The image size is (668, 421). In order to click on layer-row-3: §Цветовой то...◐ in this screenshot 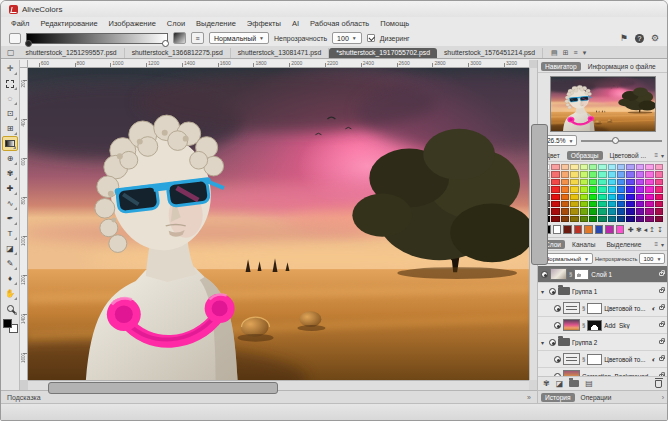, I will do `click(602, 308)`.